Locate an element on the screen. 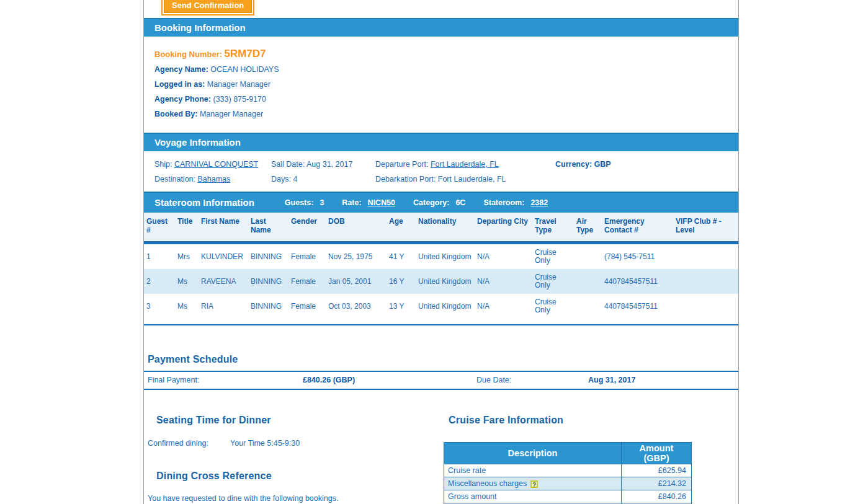  guest-cell: 3 is located at coordinates (159, 306).